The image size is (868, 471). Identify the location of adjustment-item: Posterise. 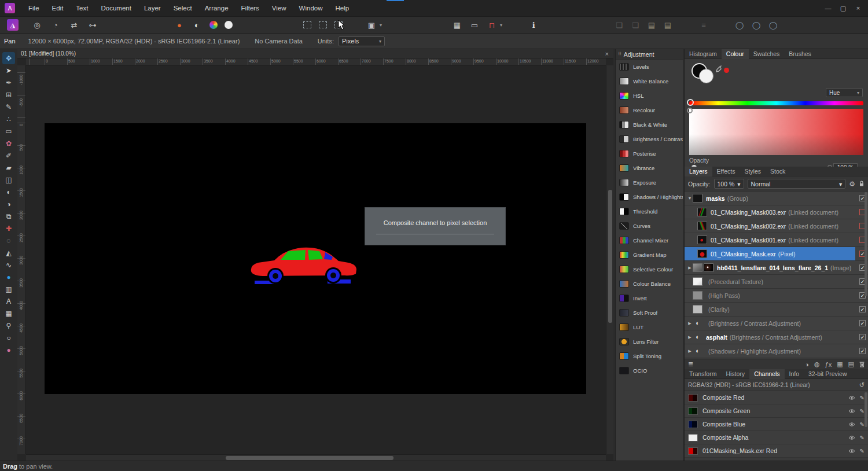
(649, 154).